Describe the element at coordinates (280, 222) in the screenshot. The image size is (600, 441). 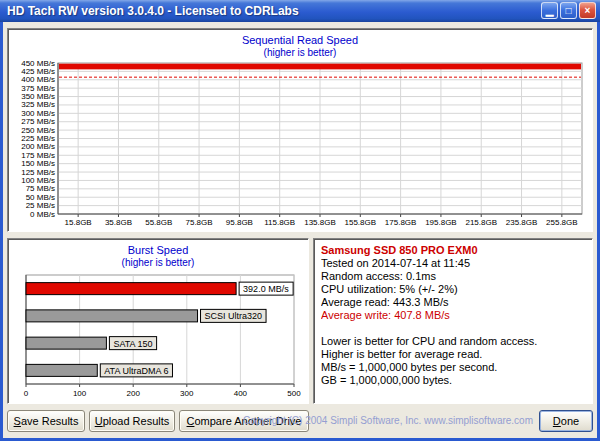
I see `svg-text: 115.8GB` at that location.